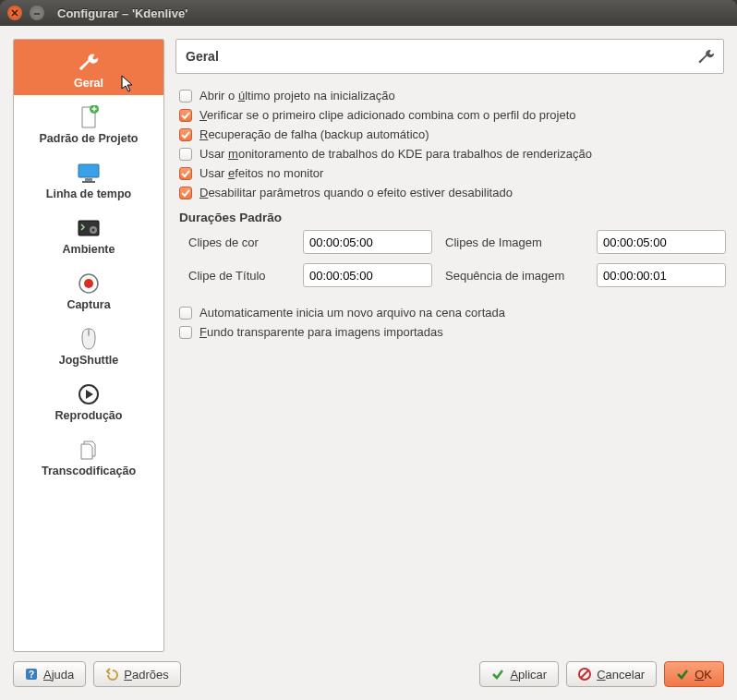 The width and height of the screenshot is (737, 700). Describe the element at coordinates (452, 332) in the screenshot. I see `checkbox-transparent-bg: Fundo transparente para imagens importad…` at that location.